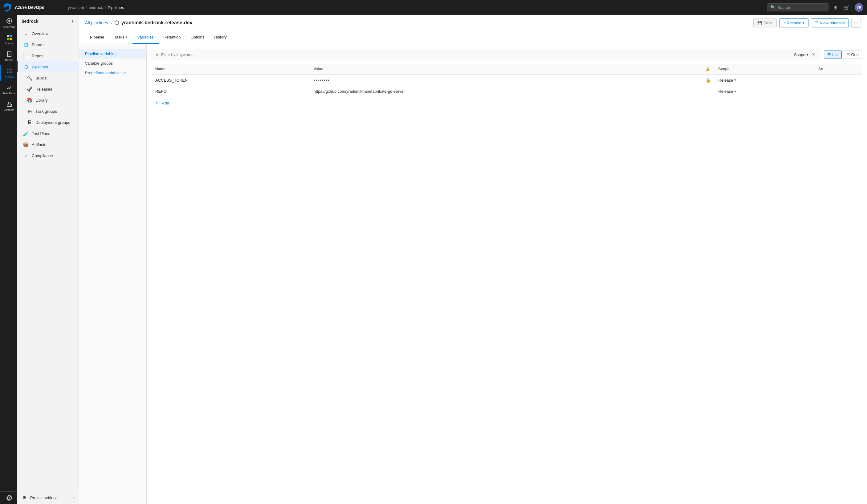  What do you see at coordinates (48, 111) in the screenshot?
I see `nav-item-taskgroups: ⊞ Task groups` at bounding box center [48, 111].